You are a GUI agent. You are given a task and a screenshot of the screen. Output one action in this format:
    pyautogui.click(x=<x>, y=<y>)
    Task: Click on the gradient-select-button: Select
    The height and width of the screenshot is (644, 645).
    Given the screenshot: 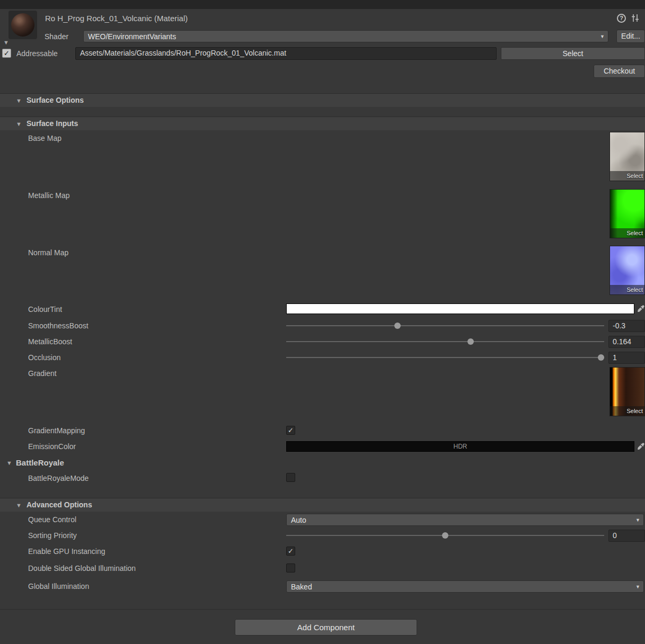 What is the action you would take?
    pyautogui.click(x=628, y=411)
    